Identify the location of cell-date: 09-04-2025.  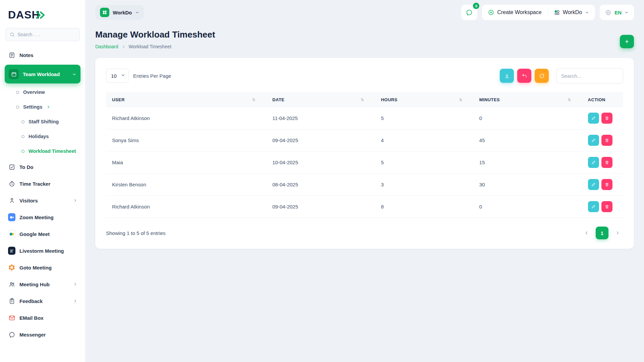
(321, 207).